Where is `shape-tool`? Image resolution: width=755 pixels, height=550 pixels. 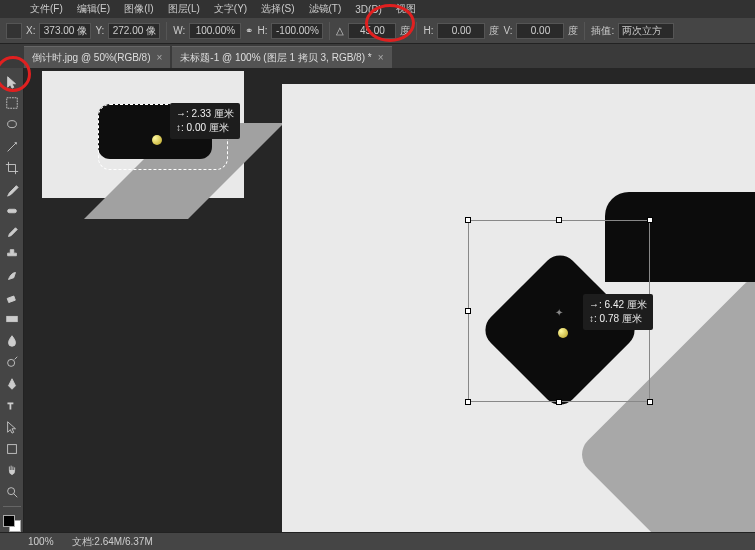 shape-tool is located at coordinates (12, 449).